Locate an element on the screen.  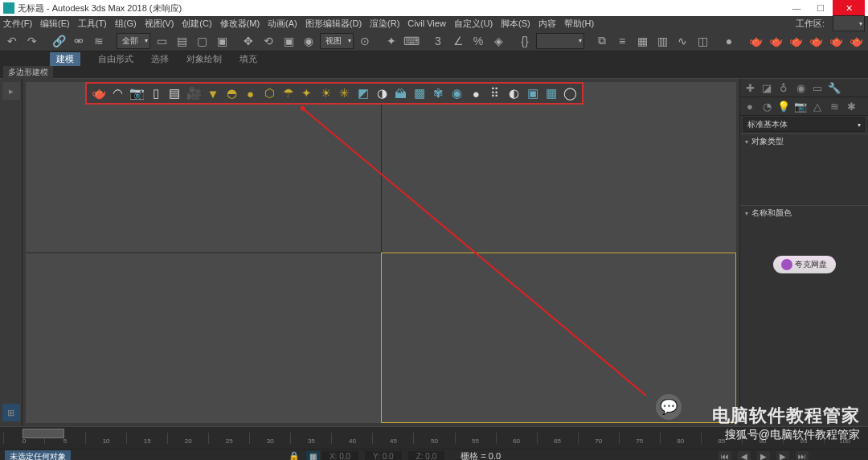
prev-frame-button: ◀ is located at coordinates (744, 456).